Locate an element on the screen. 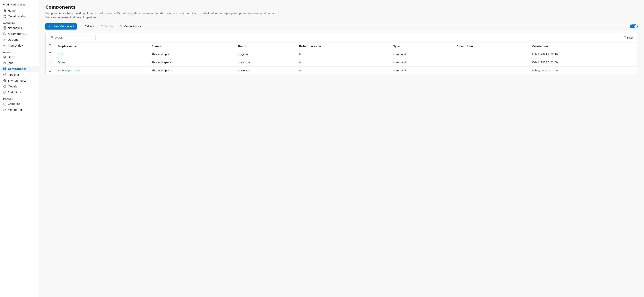  designer-icon is located at coordinates (5, 40).